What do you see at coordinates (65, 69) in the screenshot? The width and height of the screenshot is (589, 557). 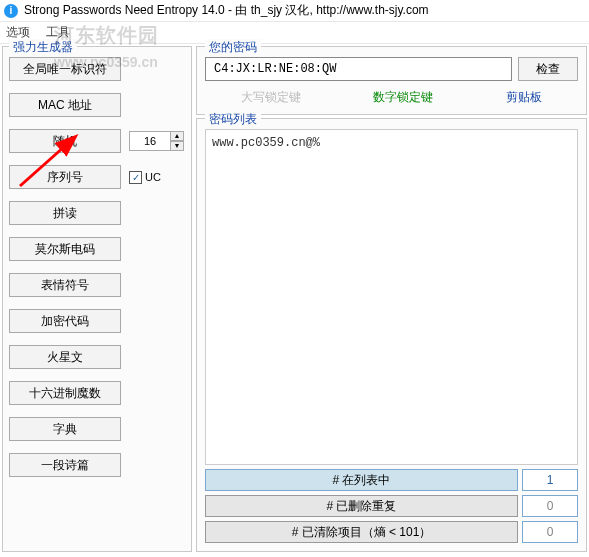 I see `btn-guid: 全局唯一标识符` at bounding box center [65, 69].